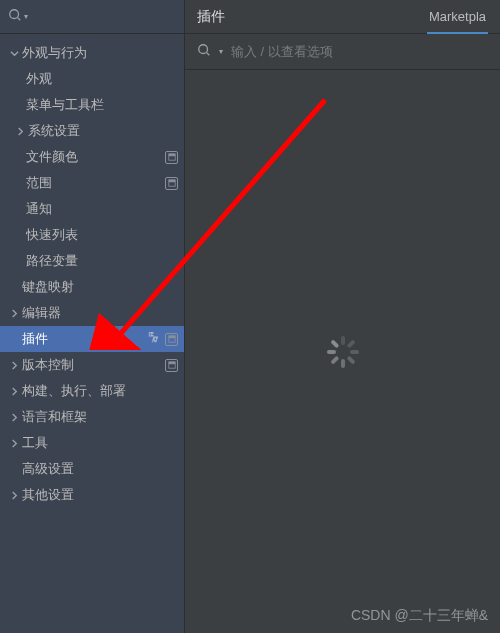 The image size is (500, 633). I want to click on sidebar-item-17: 其他设置, so click(92, 495).